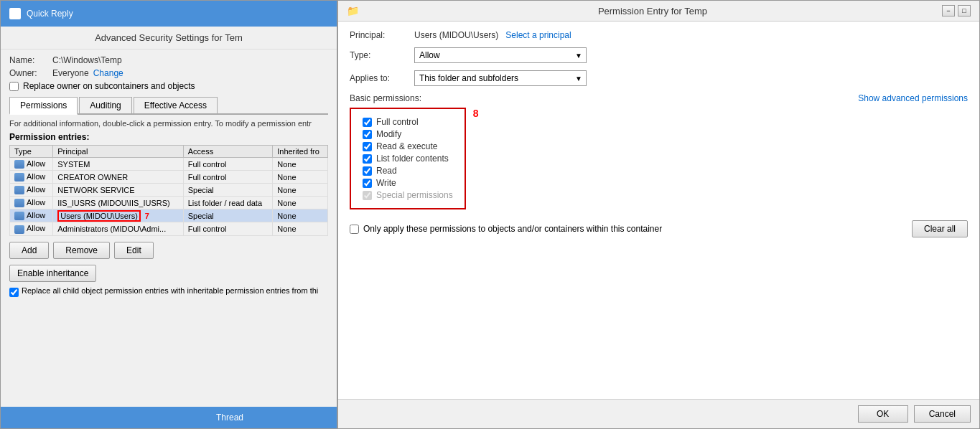 The height and width of the screenshot is (429, 980). What do you see at coordinates (230, 418) in the screenshot?
I see `thread-label: Thread` at bounding box center [230, 418].